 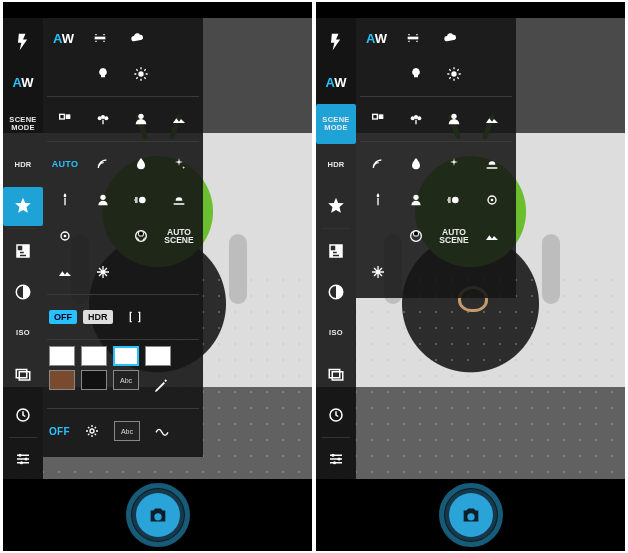 I want to click on motion-icon, so click(x=141, y=200).